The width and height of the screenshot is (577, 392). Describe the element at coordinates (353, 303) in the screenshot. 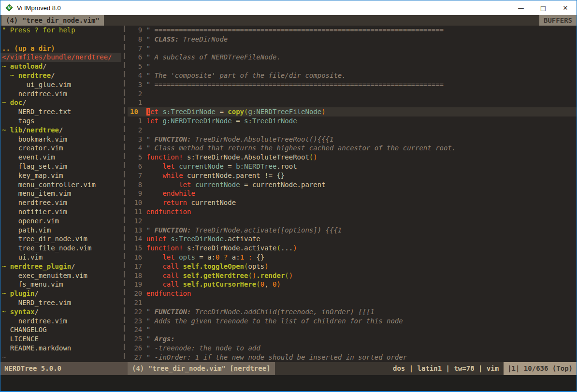

I see `code-line: 21` at that location.